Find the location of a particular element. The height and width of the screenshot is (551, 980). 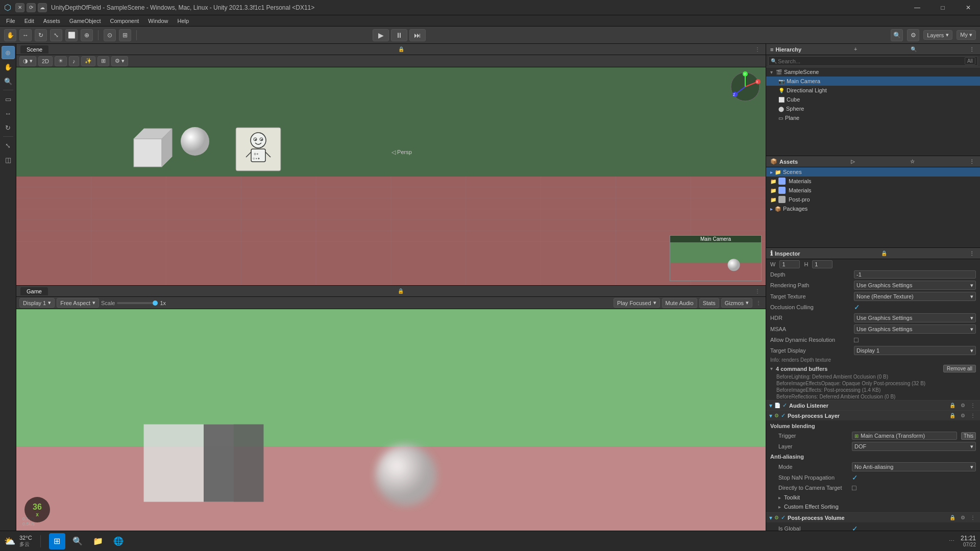

rendering-path-dropdown: Use Graphics Settings ▾ is located at coordinates (915, 285).